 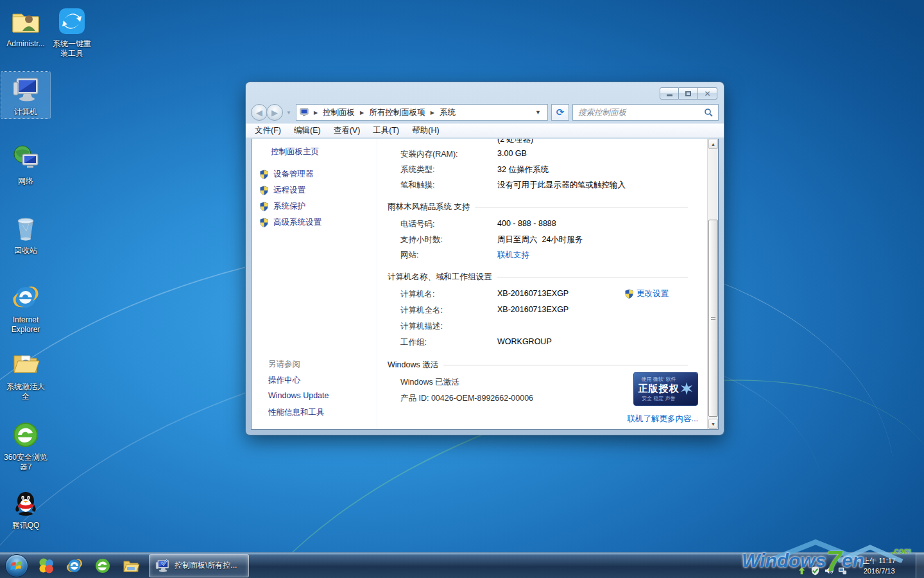 What do you see at coordinates (842, 570) in the screenshot?
I see `tray-network-icon` at bounding box center [842, 570].